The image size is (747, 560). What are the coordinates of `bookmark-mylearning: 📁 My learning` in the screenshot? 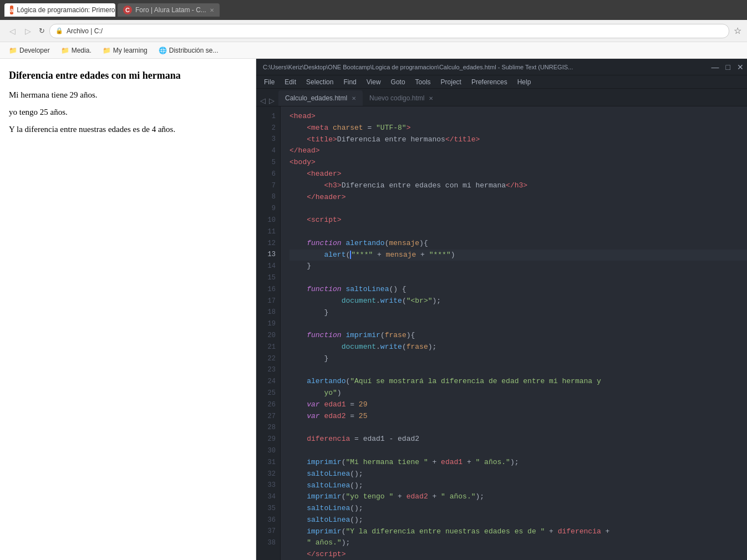 It's located at (125, 50).